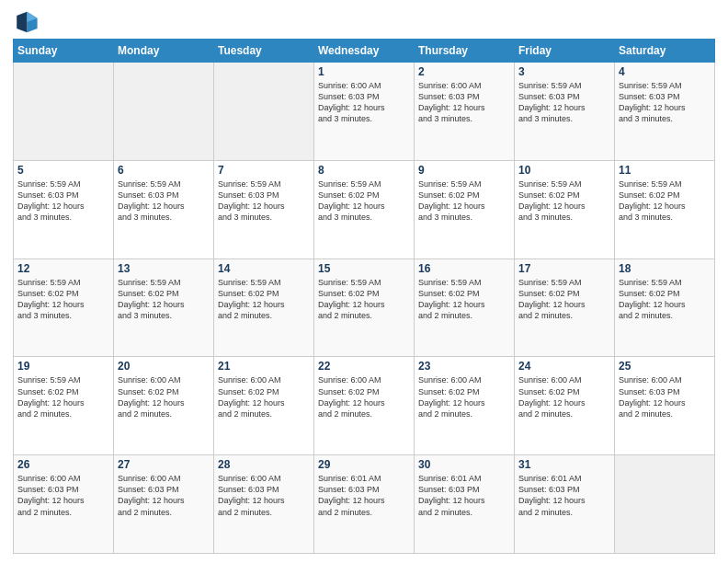  What do you see at coordinates (264, 366) in the screenshot?
I see `day-number: 21` at bounding box center [264, 366].